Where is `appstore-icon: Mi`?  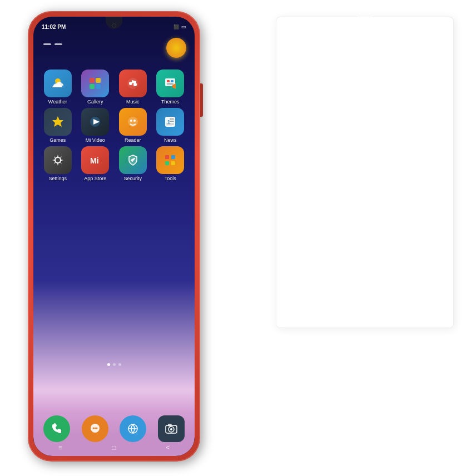 appstore-icon: Mi is located at coordinates (95, 160).